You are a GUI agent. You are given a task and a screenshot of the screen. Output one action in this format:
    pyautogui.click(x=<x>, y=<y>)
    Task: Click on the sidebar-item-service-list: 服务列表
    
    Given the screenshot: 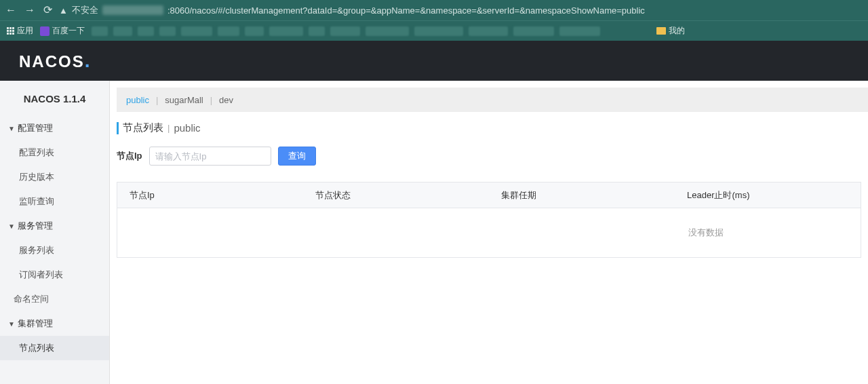 What is the action you would take?
    pyautogui.click(x=54, y=250)
    